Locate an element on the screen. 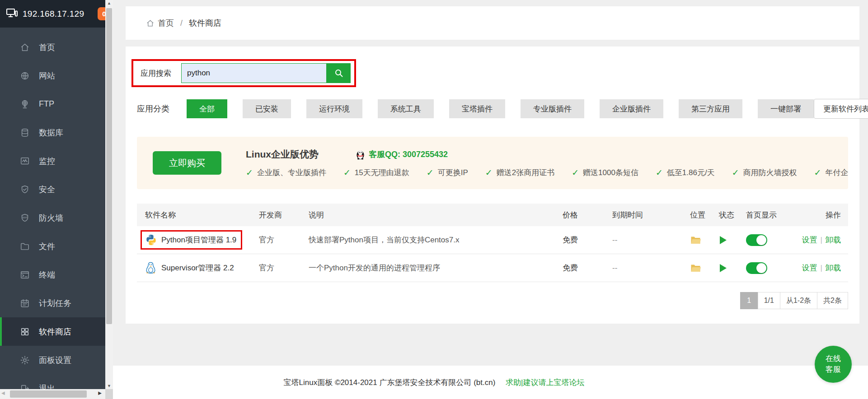 The image size is (868, 399). column-header-desc: 说明 is located at coordinates (427, 215).